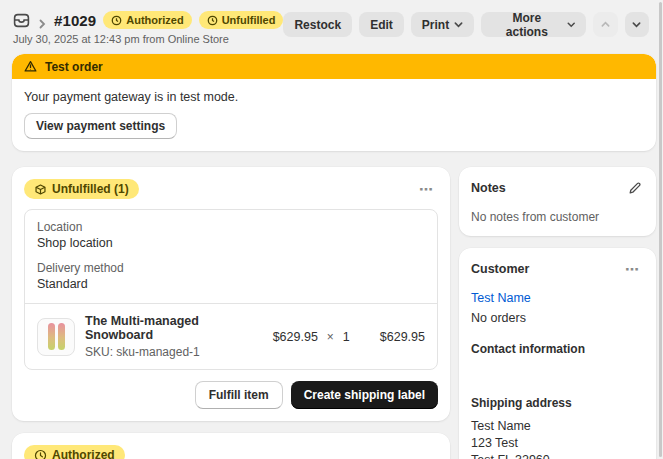 This screenshot has height=459, width=663. Describe the element at coordinates (75, 20) in the screenshot. I see `order-title: #1029` at that location.